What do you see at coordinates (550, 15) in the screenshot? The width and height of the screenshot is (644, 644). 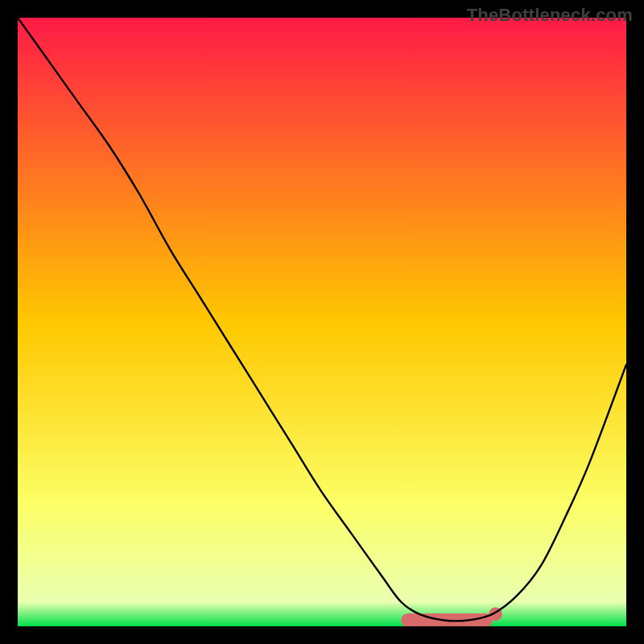 I see `watermark-text: TheBottleneck.com` at bounding box center [550, 15].